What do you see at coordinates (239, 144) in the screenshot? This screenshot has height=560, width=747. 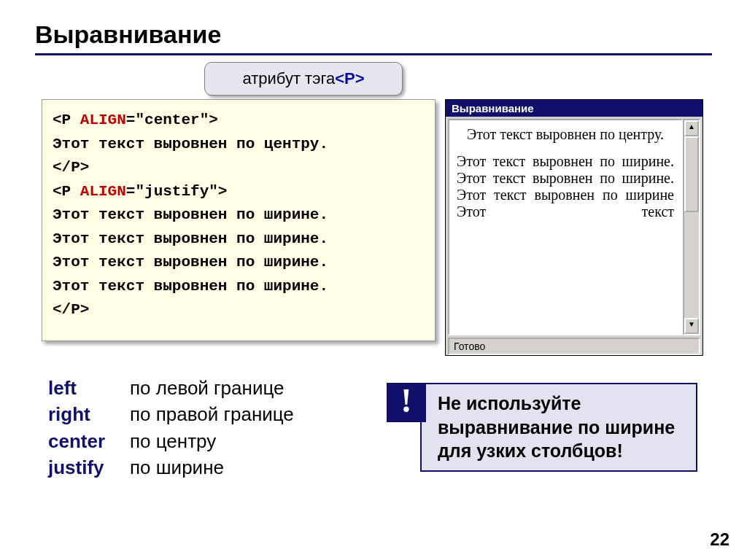 I see `code-line-2: Этот текст выровнен по центру.` at bounding box center [239, 144].